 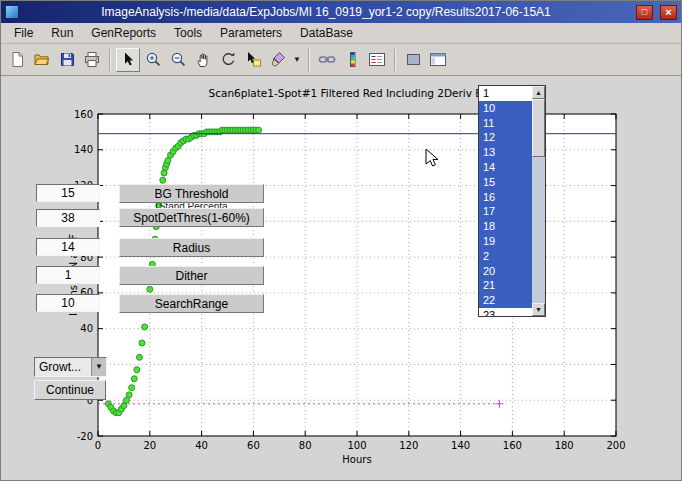 What do you see at coordinates (352, 60) in the screenshot?
I see `insert-colorbar-button` at bounding box center [352, 60].